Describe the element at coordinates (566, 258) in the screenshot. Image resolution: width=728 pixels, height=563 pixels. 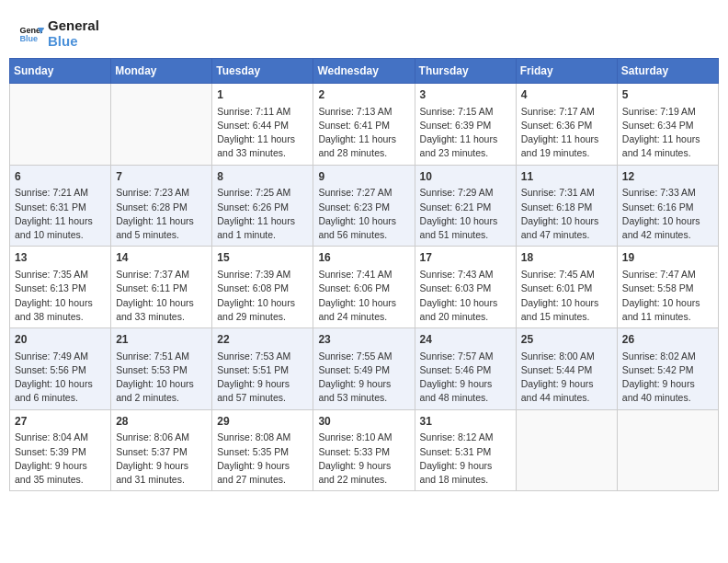
I see `day-number: 18` at that location.